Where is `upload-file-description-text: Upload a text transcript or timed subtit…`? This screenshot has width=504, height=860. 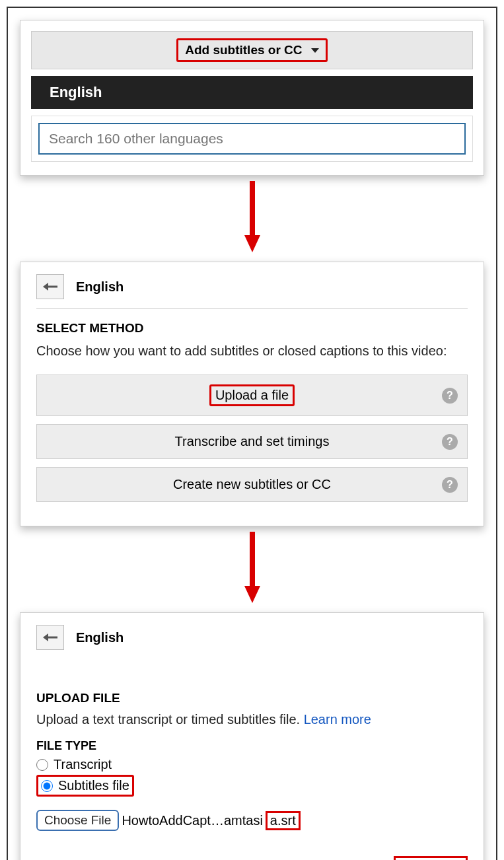 upload-file-description-text: Upload a text transcript or timed subtit… is located at coordinates (170, 719).